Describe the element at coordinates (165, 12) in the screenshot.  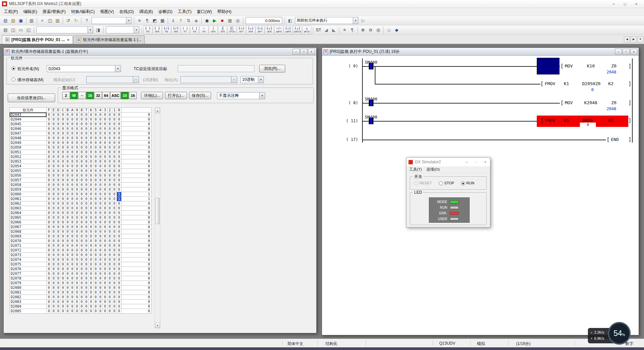
I see `menu-diagnostics: 诊断(D)` at that location.